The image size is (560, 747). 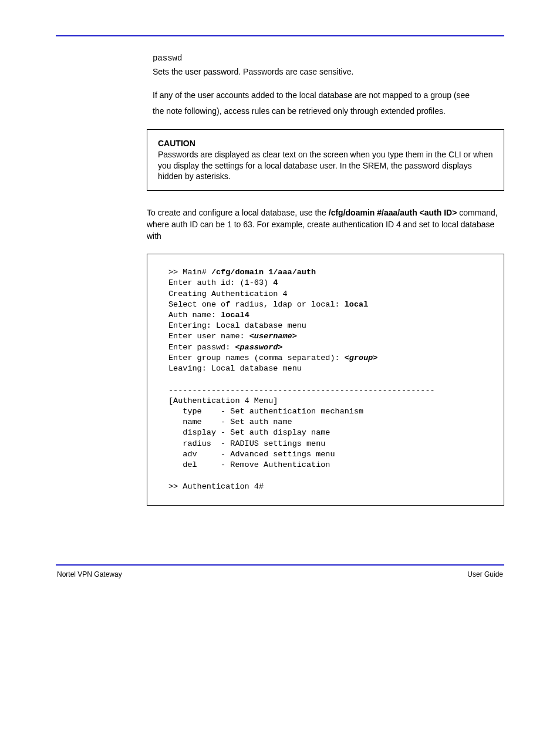 What do you see at coordinates (257, 304) in the screenshot?
I see `code-l4a: Select one of radius, ldap or local:` at bounding box center [257, 304].